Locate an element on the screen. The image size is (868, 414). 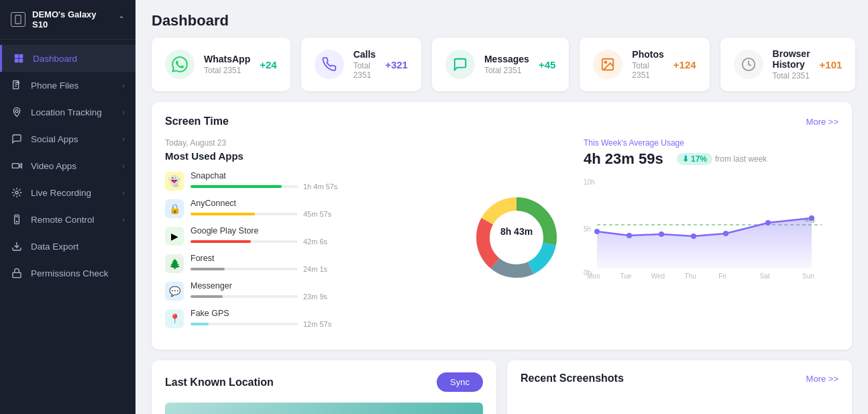
messages-stat-info: Messages Total 2351 is located at coordinates (507, 64).